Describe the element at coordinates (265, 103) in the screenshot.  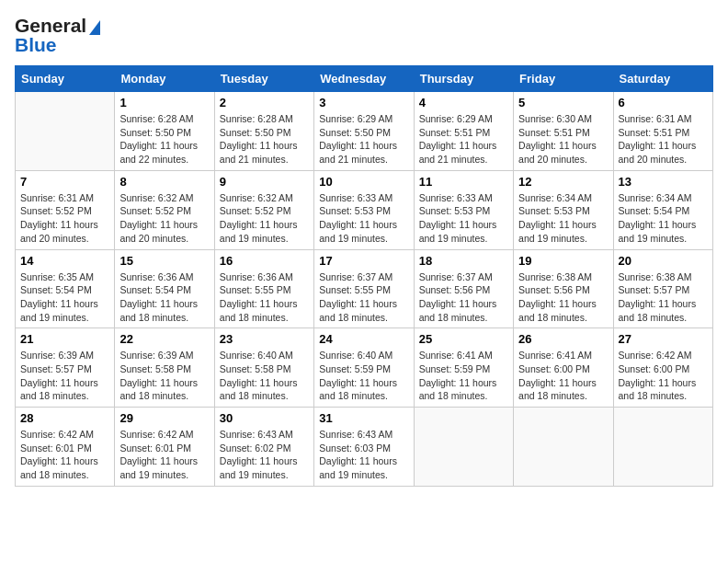
I see `day-number: 2` at that location.